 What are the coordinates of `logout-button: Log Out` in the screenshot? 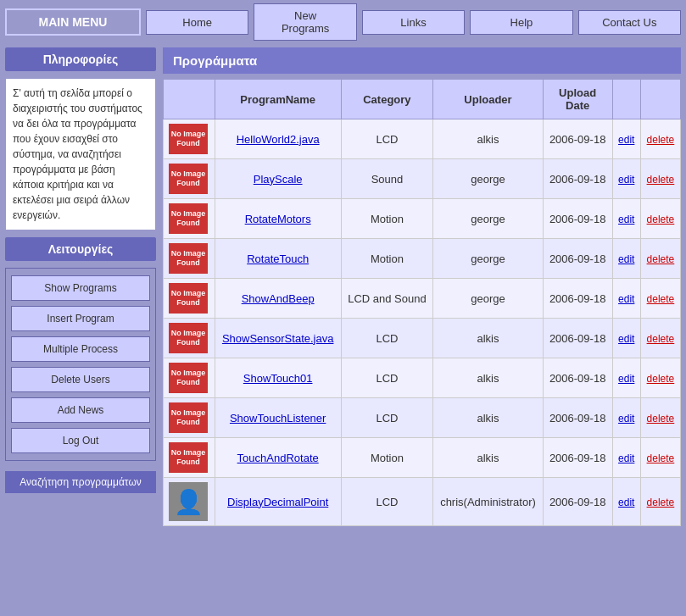 It's located at (81, 441).